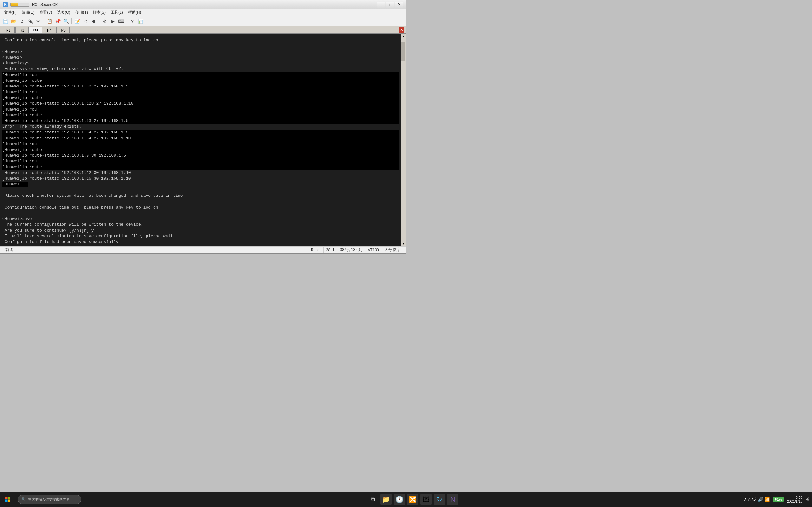 This screenshot has height=507, width=812. I want to click on menu-bar: 文件(F) 编辑(E) 查看(V) 选项(O) 传输(T) 脚本(S) 工具(L…, so click(203, 13).